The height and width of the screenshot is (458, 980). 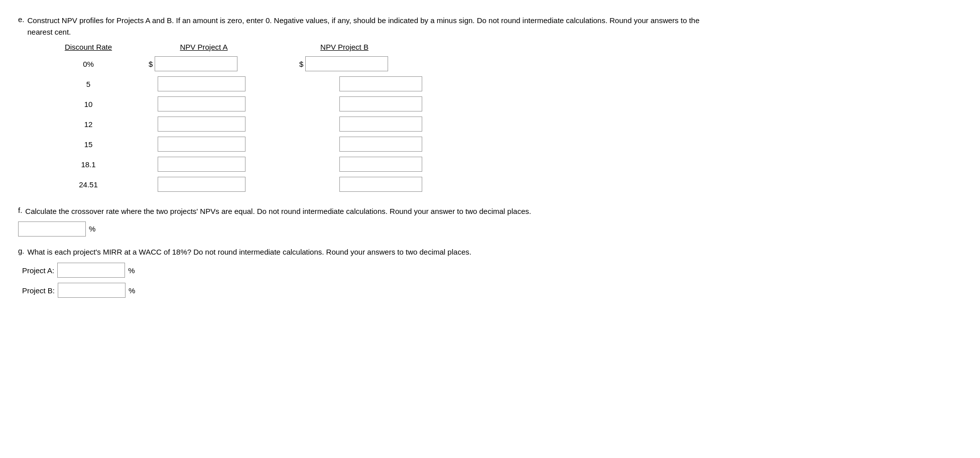 I want to click on npv-a-15-input, so click(x=202, y=144).